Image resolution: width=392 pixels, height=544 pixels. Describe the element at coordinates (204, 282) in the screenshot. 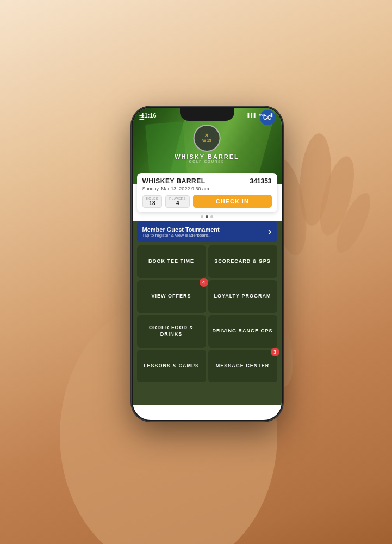

I see `badge-view-offers: 4` at that location.